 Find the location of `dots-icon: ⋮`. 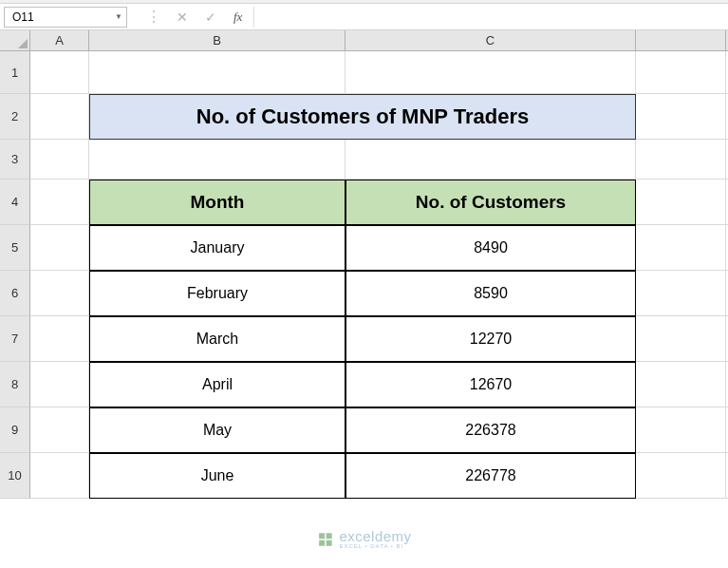

dots-icon: ⋮ is located at coordinates (153, 17).